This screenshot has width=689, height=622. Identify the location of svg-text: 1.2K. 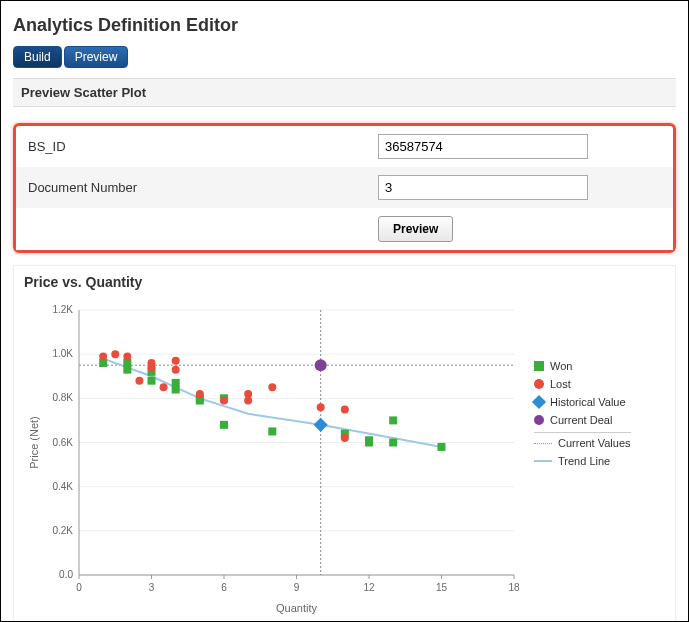
(62, 310).